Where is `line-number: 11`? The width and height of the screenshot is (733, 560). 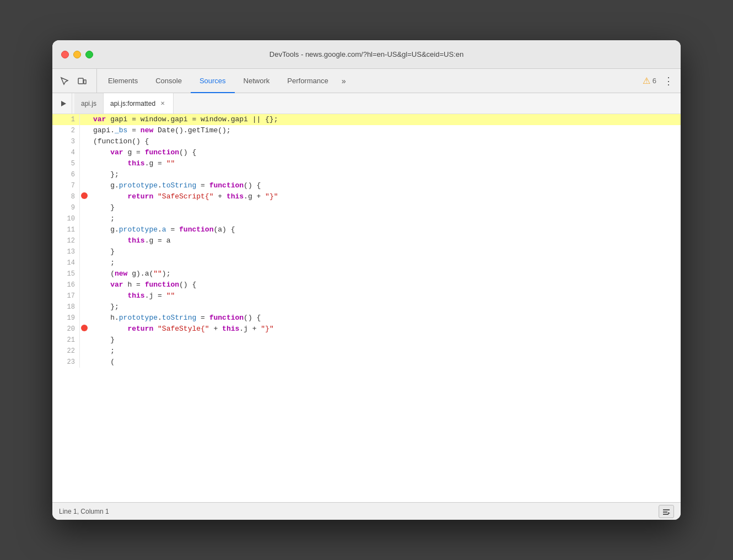 line-number: 11 is located at coordinates (66, 230).